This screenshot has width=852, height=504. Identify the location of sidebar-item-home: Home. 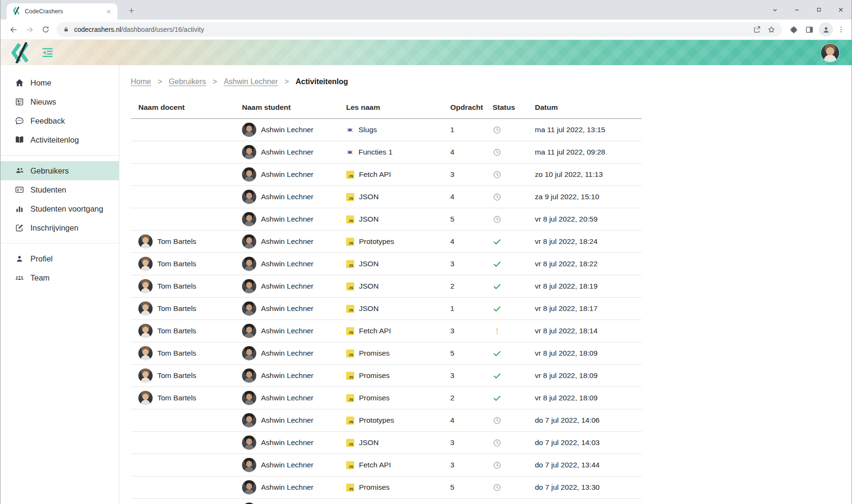
(60, 83).